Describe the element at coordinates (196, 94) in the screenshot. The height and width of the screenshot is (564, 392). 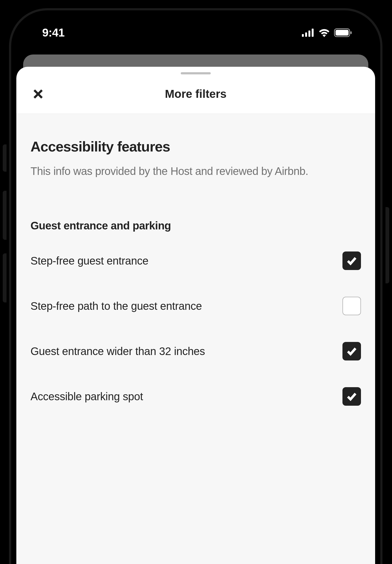
I see `modal-title: More filters` at that location.